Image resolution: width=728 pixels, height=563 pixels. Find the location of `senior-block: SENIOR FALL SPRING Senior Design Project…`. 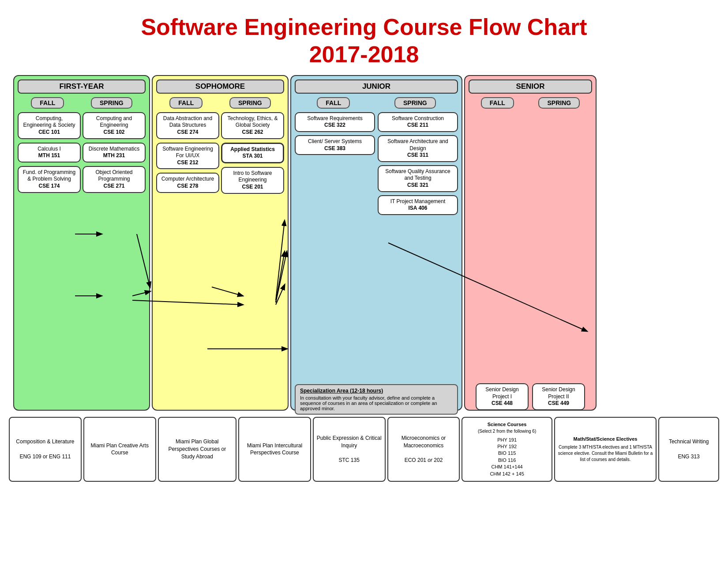

senior-block: SENIOR FALL SPRING Senior Design Project… is located at coordinates (530, 243).